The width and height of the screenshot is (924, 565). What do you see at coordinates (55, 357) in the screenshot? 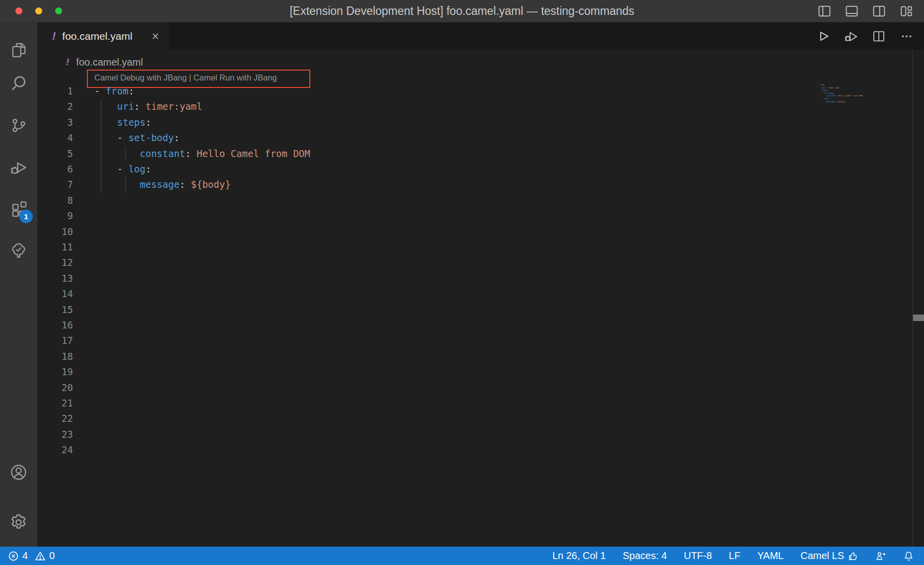
I see `line-number: 18` at bounding box center [55, 357].